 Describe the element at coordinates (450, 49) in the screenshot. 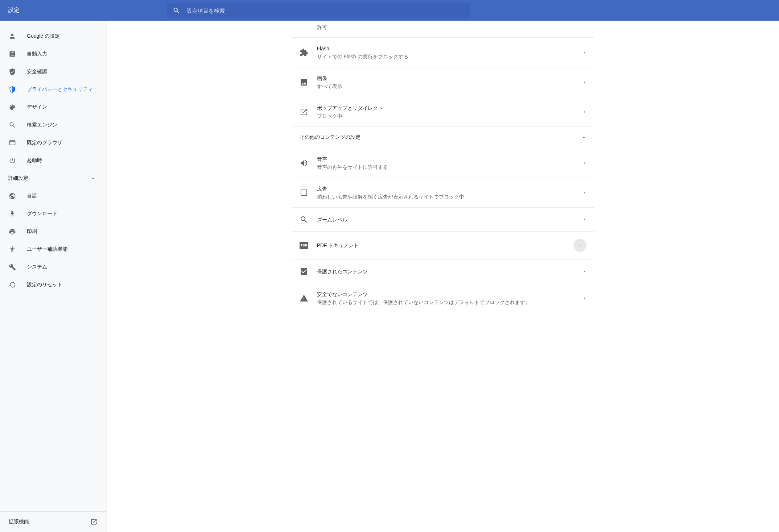

I see `row-title: Flash` at that location.